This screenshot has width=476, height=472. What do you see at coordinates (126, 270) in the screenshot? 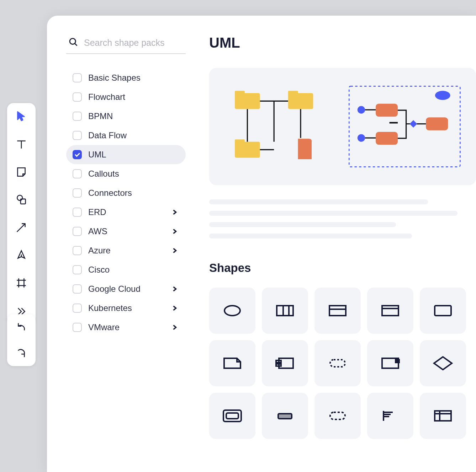
I see `category-item: Cisco` at bounding box center [126, 270].